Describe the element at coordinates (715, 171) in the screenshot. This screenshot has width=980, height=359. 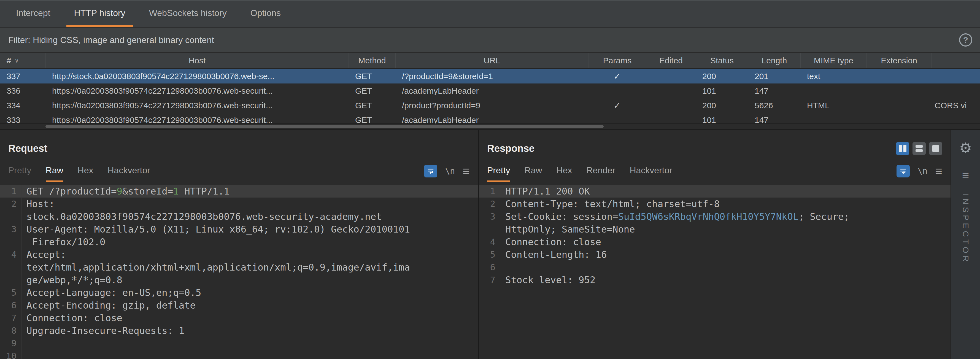
I see `response-tabs-row: Pretty Raw Hex Render Hackvertor \n ≡` at that location.